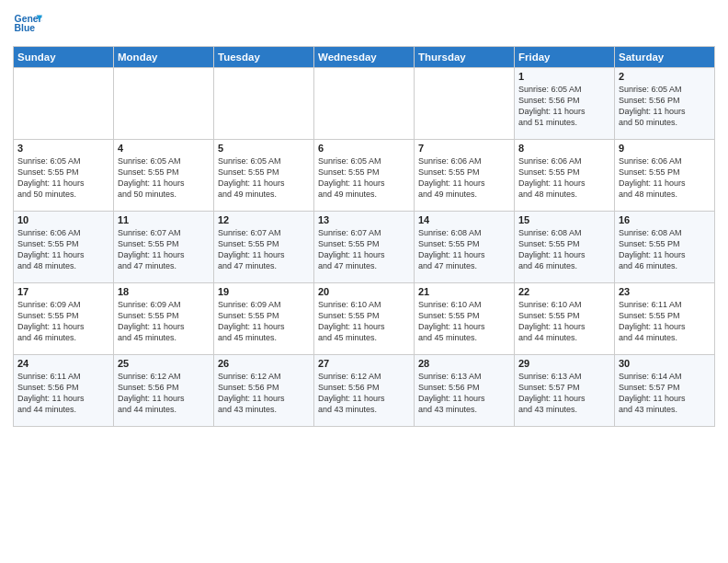 Image resolution: width=728 pixels, height=563 pixels. Describe the element at coordinates (364, 319) in the screenshot. I see `calendar-week-row: 17Sunrise: 6:09 AM Sunset: 5:55 PM Dayli…` at that location.